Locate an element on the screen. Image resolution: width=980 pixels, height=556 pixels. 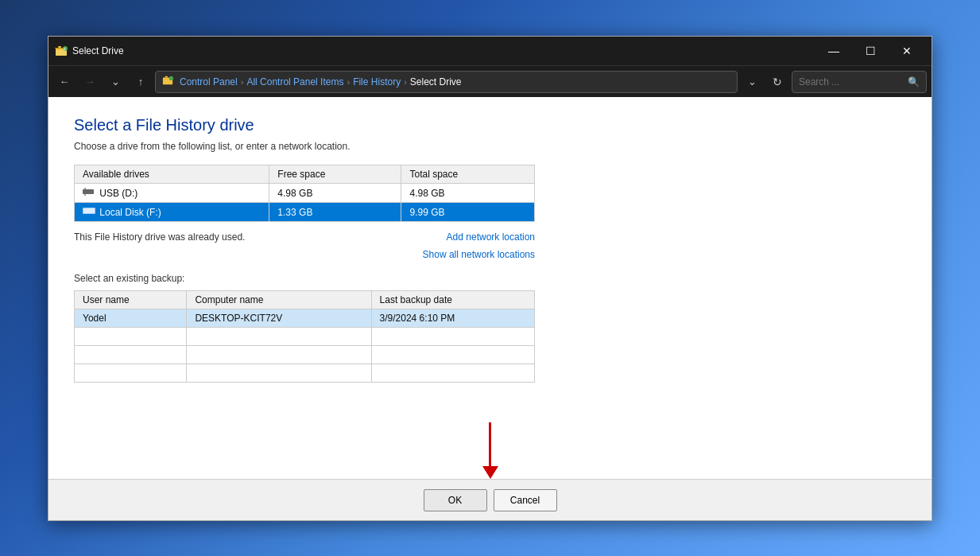
search-icon: 🔍 is located at coordinates (914, 82).